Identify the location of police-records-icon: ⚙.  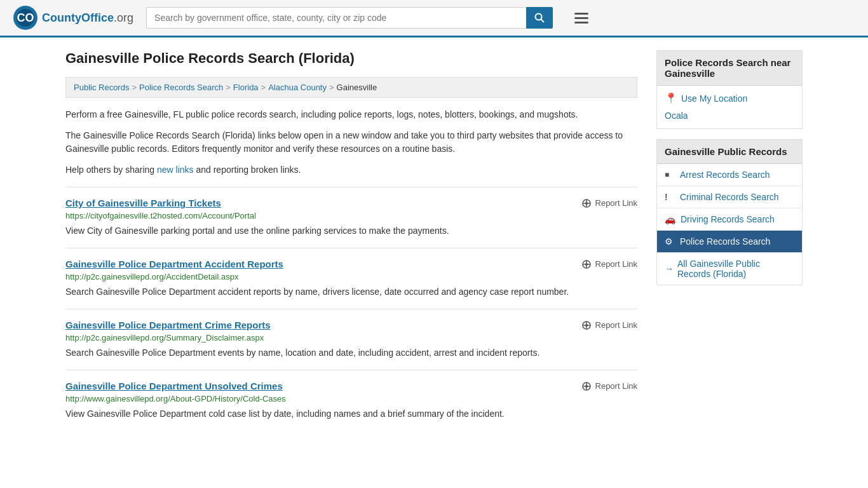
(670, 241).